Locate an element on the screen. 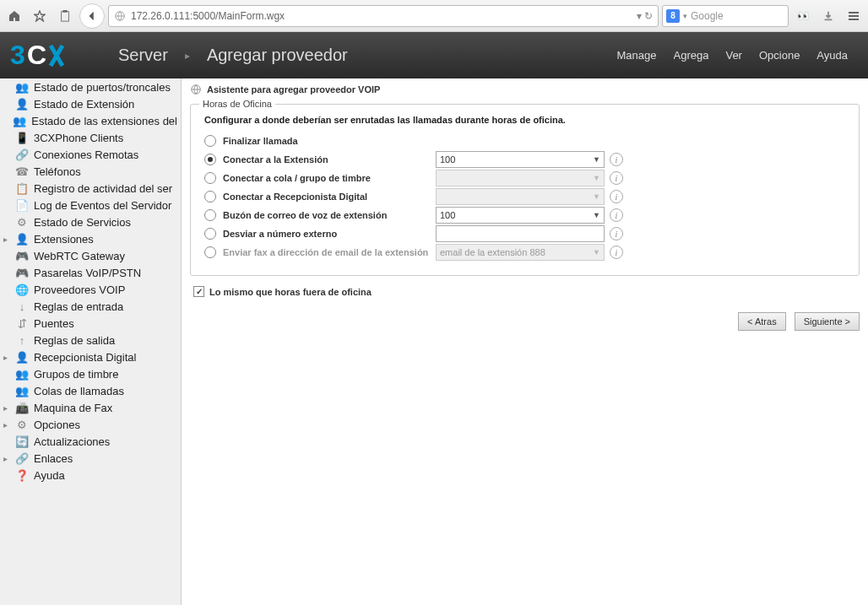  sidebar-label: Log de Eventos del Servidor is located at coordinates (103, 206).